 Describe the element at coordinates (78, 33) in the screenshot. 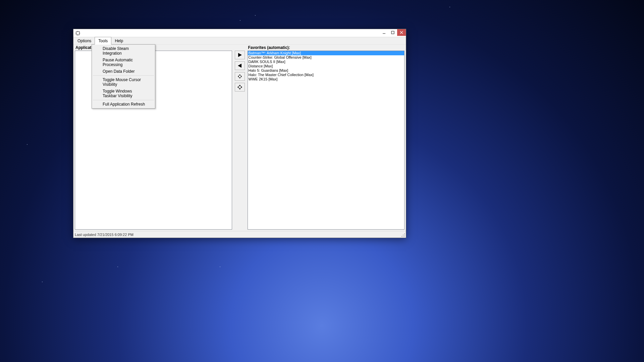

I see `app-icon` at that location.